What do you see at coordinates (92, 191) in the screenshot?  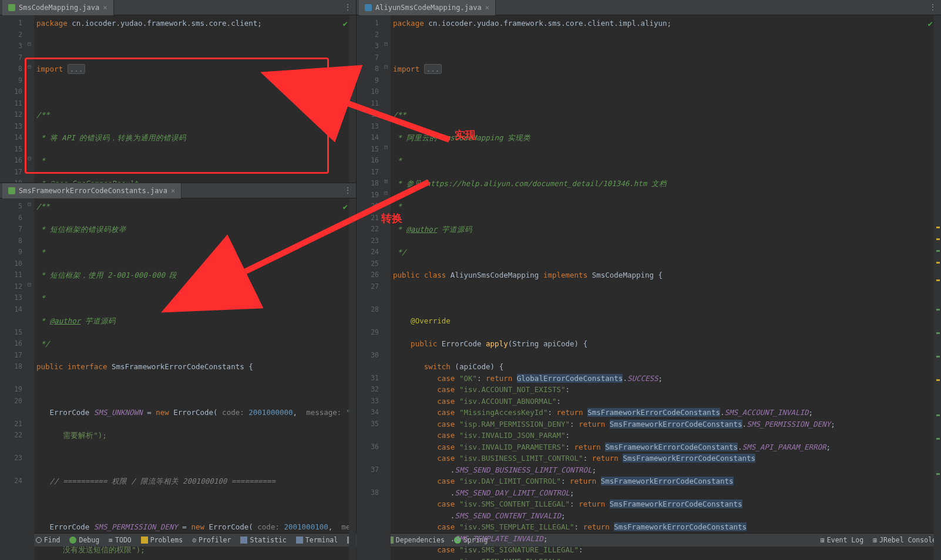 I see `tab-constants: SmsFrameworkErrorCodeConstants.java ×` at bounding box center [92, 191].